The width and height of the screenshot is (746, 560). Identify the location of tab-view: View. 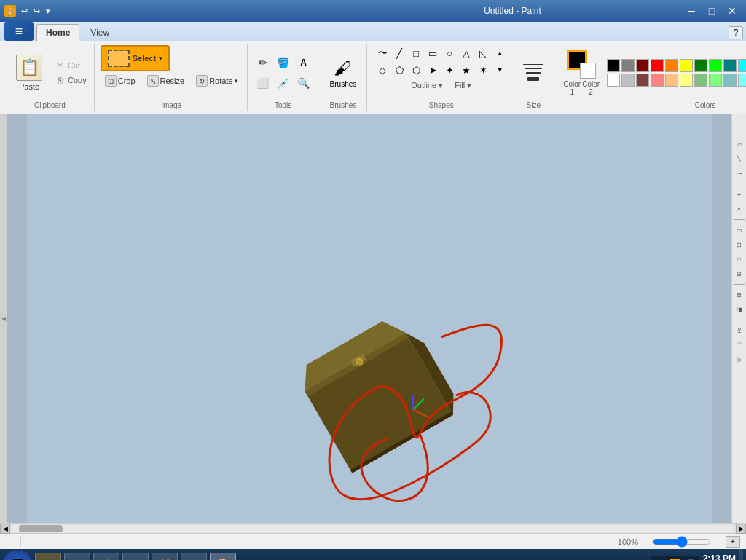
(100, 32).